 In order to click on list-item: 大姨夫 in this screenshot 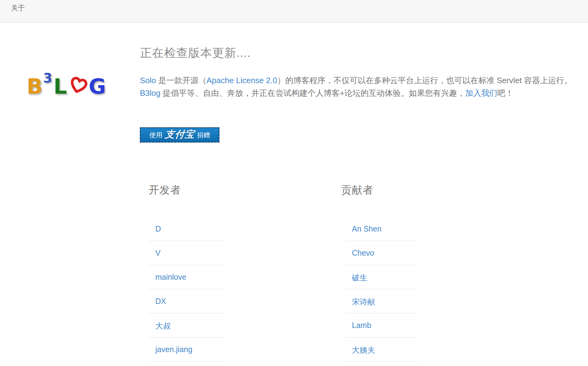, I will do `click(381, 350)`.